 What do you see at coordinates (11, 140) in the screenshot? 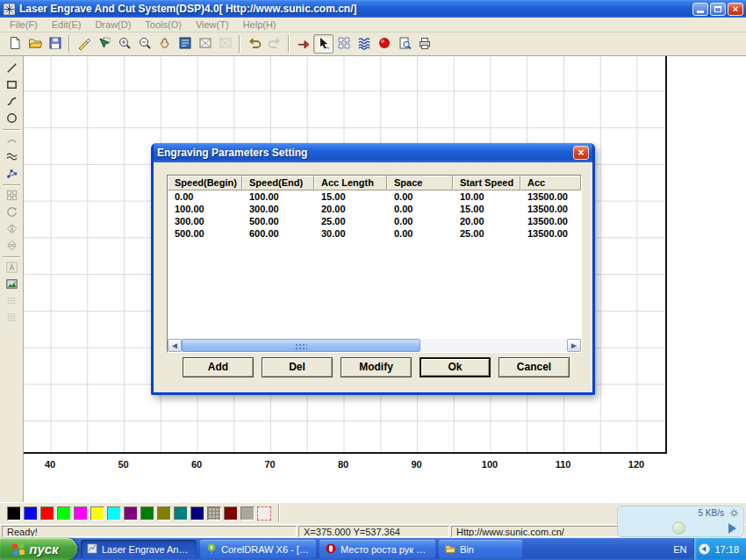
I see `arc-tool-button` at bounding box center [11, 140].